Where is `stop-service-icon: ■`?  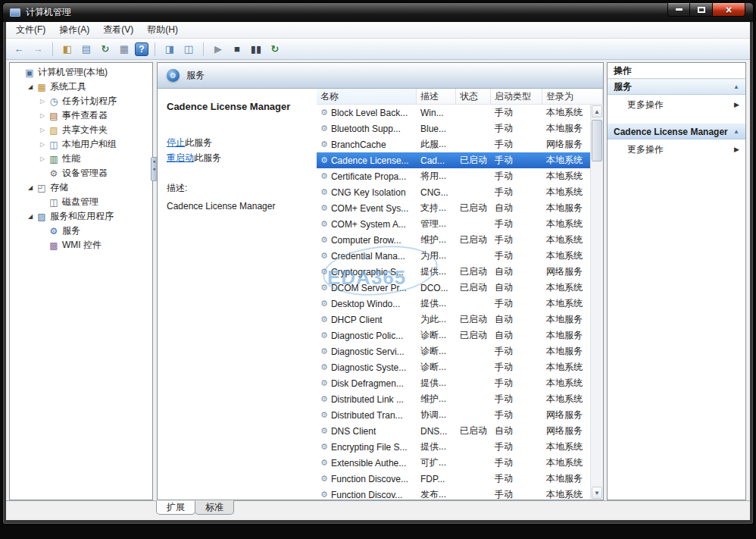 stop-service-icon: ■ is located at coordinates (237, 49).